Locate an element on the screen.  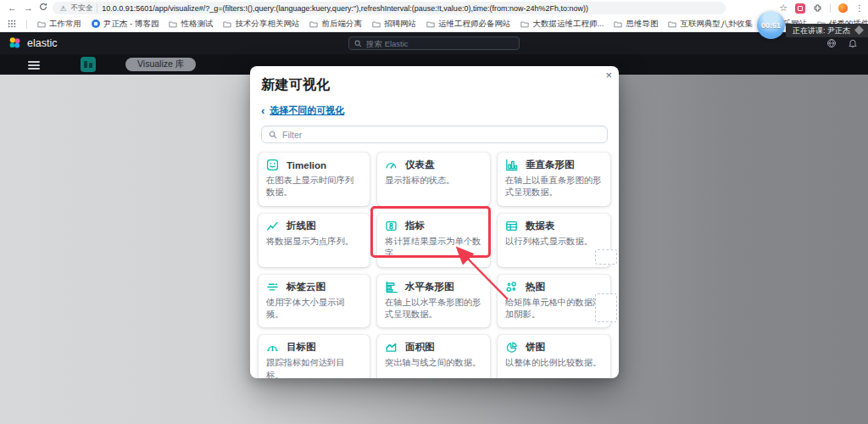
bookmark-item: 前后端分离 is located at coordinates (336, 24).